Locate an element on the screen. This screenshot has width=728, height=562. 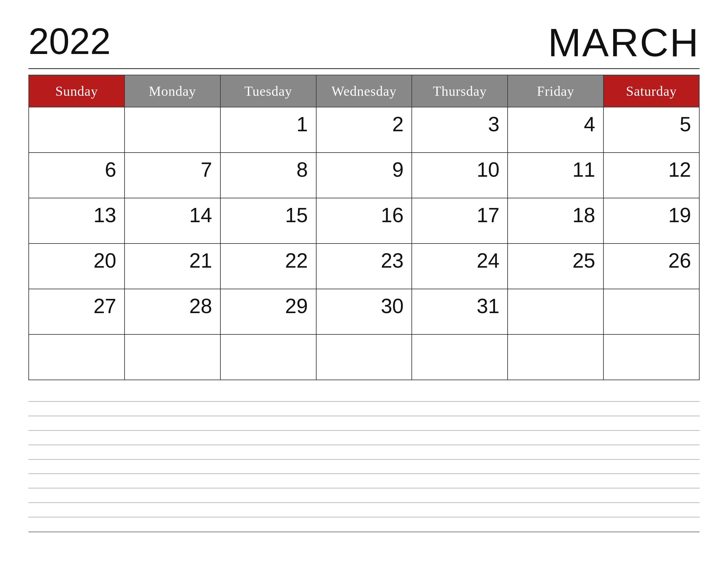
thursday-header: Thursday is located at coordinates (460, 91).